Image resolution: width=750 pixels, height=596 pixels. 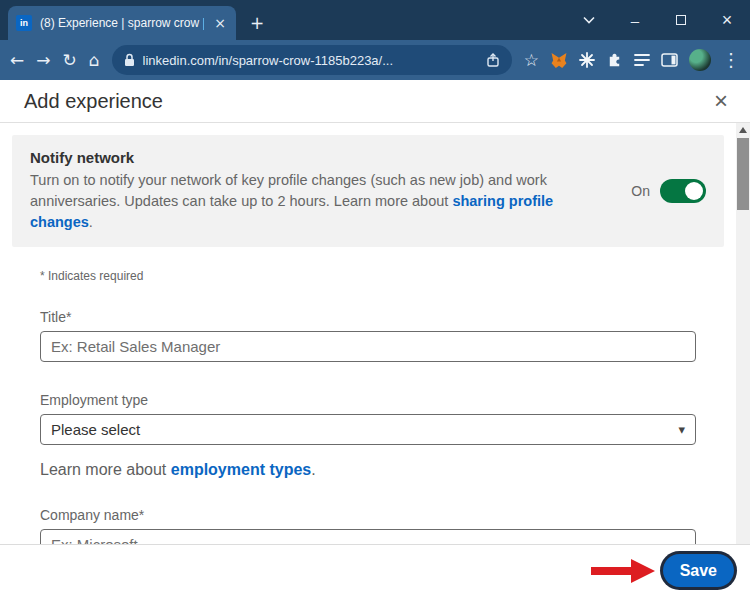 What do you see at coordinates (698, 570) in the screenshot?
I see `save-button: Save` at bounding box center [698, 570].